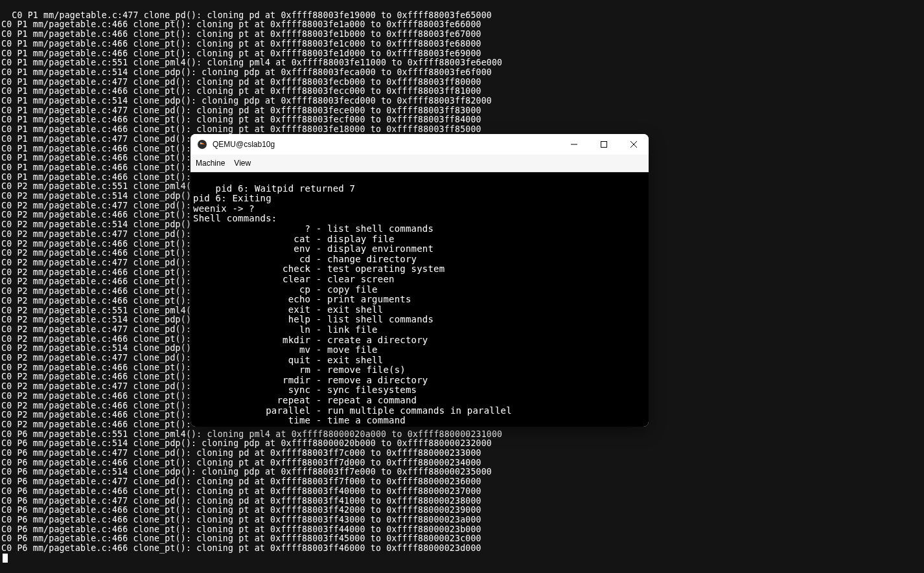  Describe the element at coordinates (210, 163) in the screenshot. I see `menu-machine: Machine` at that location.